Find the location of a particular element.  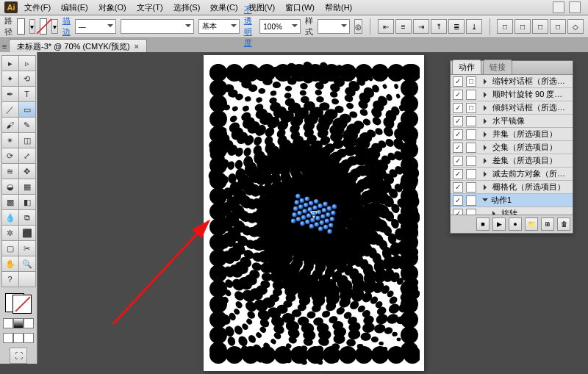

isolate-icon: ◇ is located at coordinates (576, 26).